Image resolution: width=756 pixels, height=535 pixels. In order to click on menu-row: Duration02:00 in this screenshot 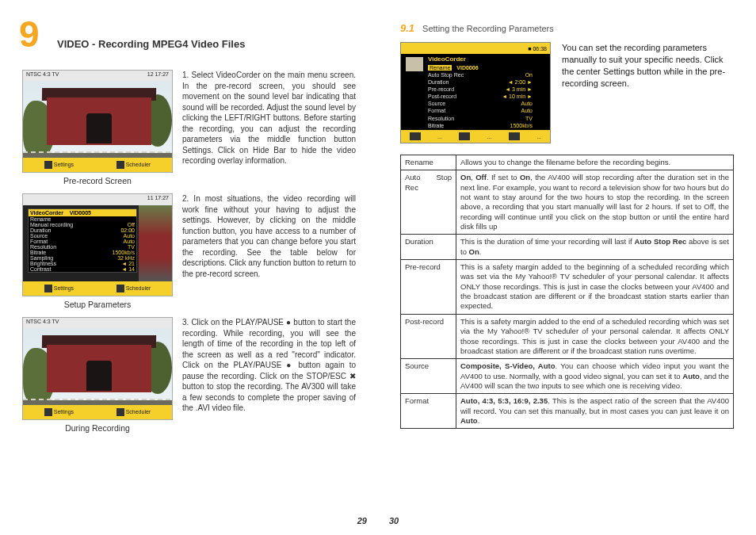, I will do `click(82, 230)`.